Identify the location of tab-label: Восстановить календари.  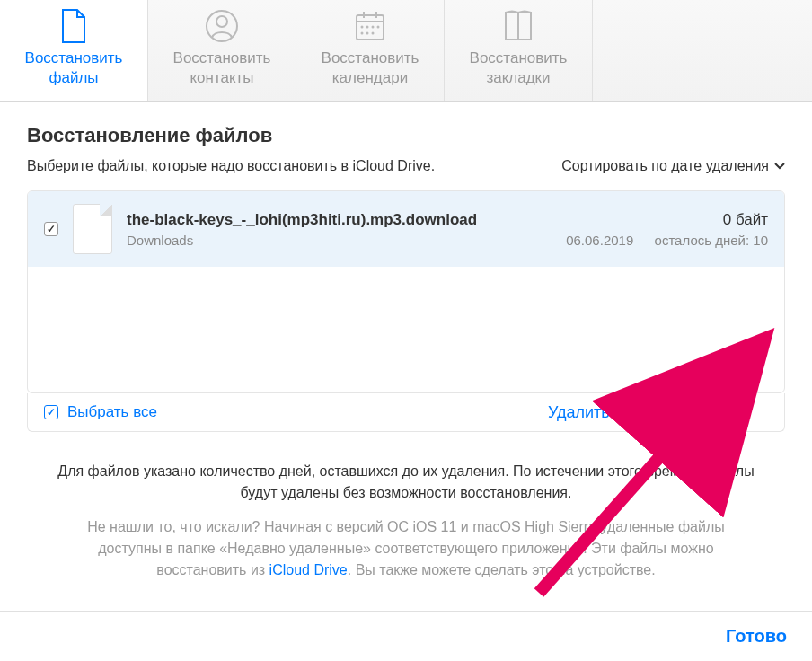
(370, 68).